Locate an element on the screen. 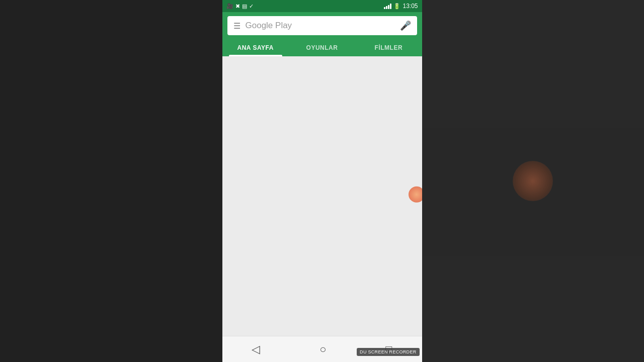 The image size is (644, 362). home-button: ○ is located at coordinates (323, 349).